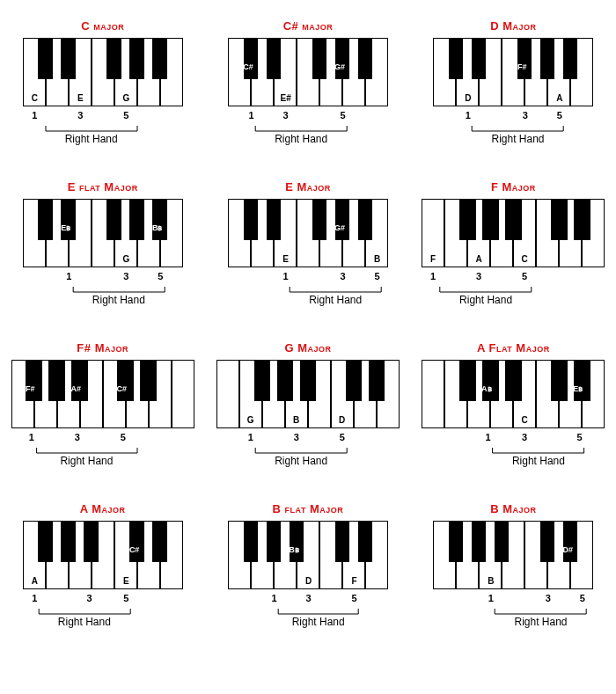  What do you see at coordinates (602, 550) in the screenshot?
I see `note-label: F#` at bounding box center [602, 550].